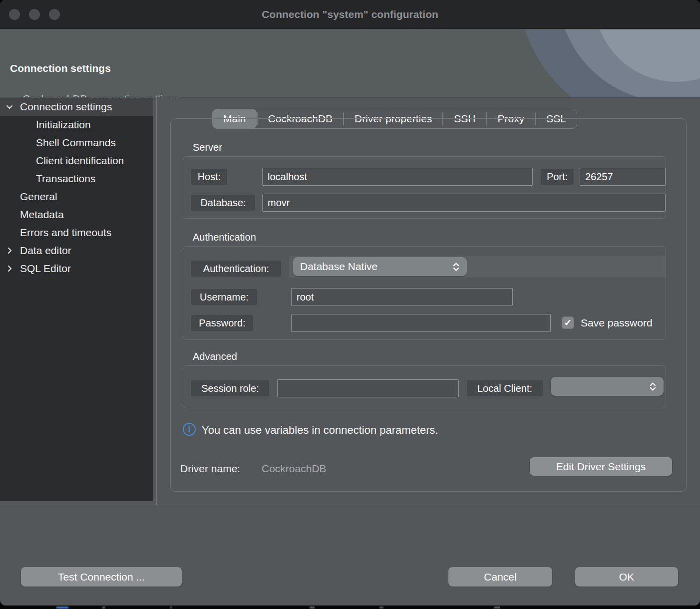 This screenshot has height=609, width=700. Describe the element at coordinates (208, 148) in the screenshot. I see `server-section-label: Server` at that location.